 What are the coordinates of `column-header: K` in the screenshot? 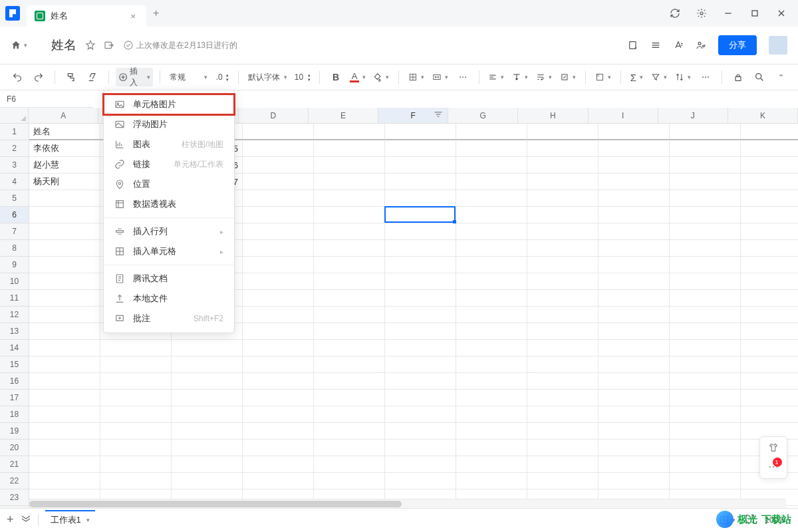 It's located at (763, 116).